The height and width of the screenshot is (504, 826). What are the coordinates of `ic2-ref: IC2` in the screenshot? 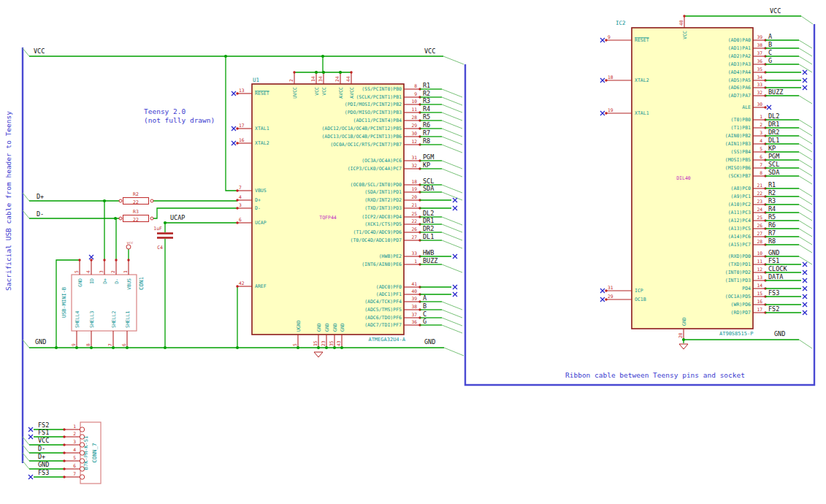 It's located at (621, 23).